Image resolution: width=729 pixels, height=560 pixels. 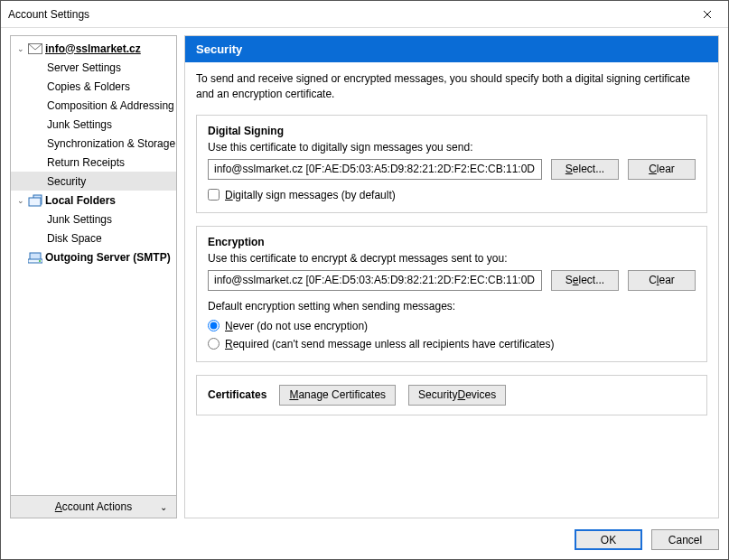 I want to click on ok-button: OK, so click(x=609, y=540).